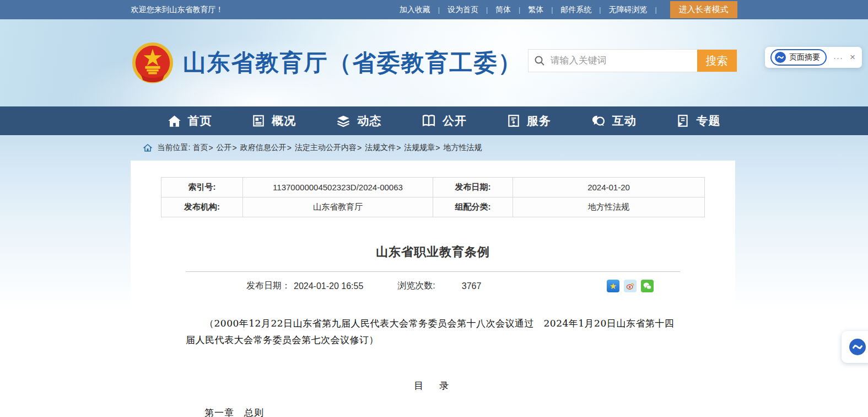 This screenshot has height=417, width=868. Describe the element at coordinates (268, 286) in the screenshot. I see `publish-date-meta-label: 发布日期：` at that location.